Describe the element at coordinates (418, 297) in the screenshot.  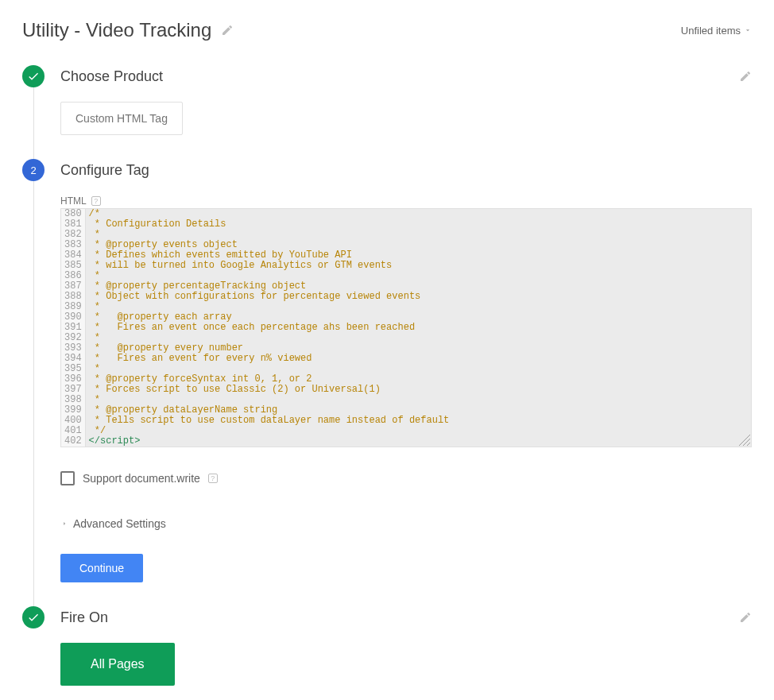
I see `code-line: * Object with configurations for percent…` at that location.